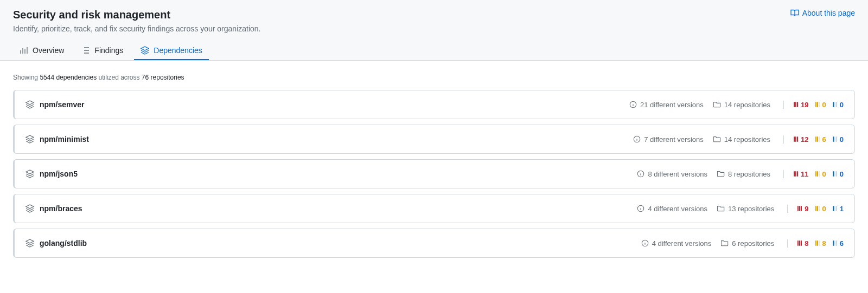 The image size is (868, 293). Describe the element at coordinates (801, 105) in the screenshot. I see `severity-high: 19` at that location.